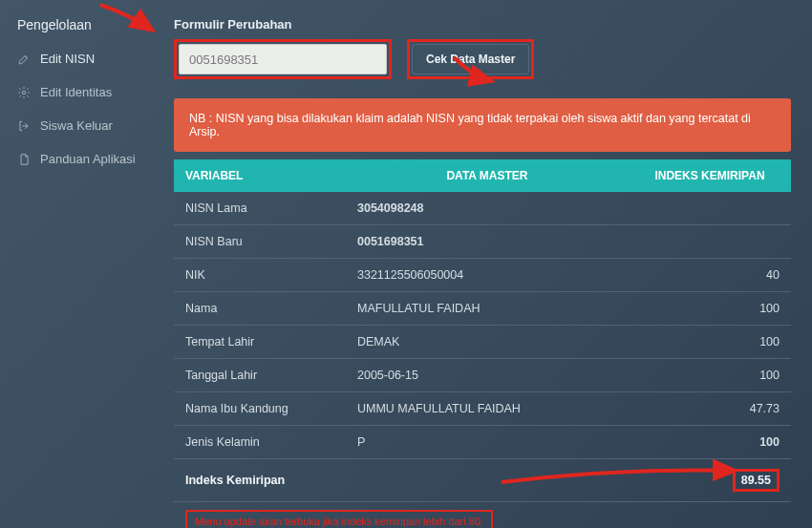  What do you see at coordinates (482, 409) in the screenshot?
I see `table-row: Nama Ibu KandungUMMU MAFULLATUL FAIDAH47…` at bounding box center [482, 409].